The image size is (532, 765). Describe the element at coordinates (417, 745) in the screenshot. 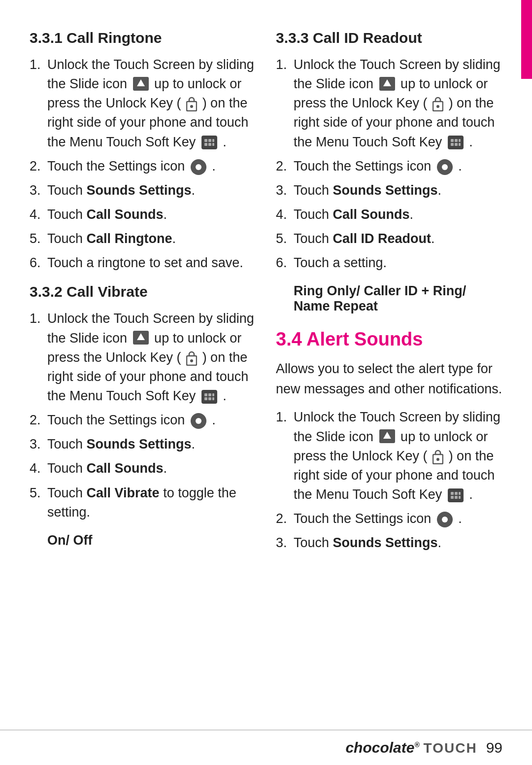

I see `brand-reg: ®` at that location.